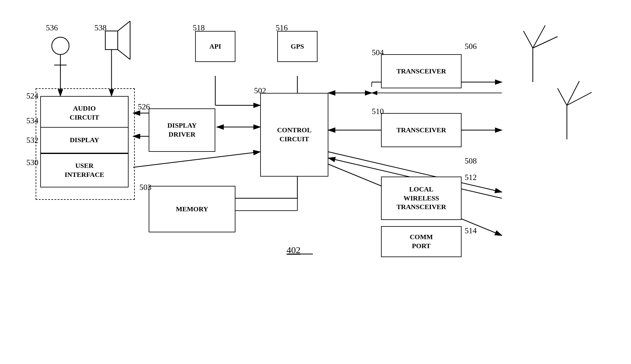 This screenshot has height=364, width=631. What do you see at coordinates (421, 71) in the screenshot?
I see `transceiver-top-block: TRANSCEIVER` at bounding box center [421, 71].